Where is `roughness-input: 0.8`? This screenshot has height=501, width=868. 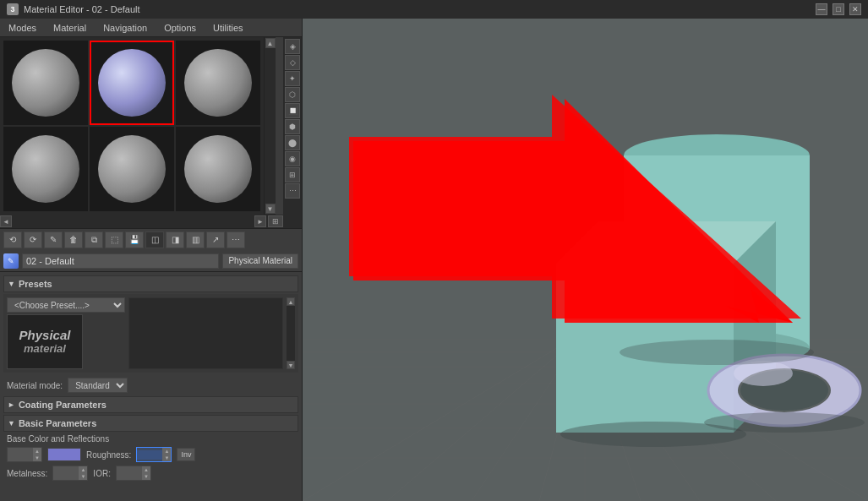
roughness-input: 0.8 is located at coordinates (150, 455).